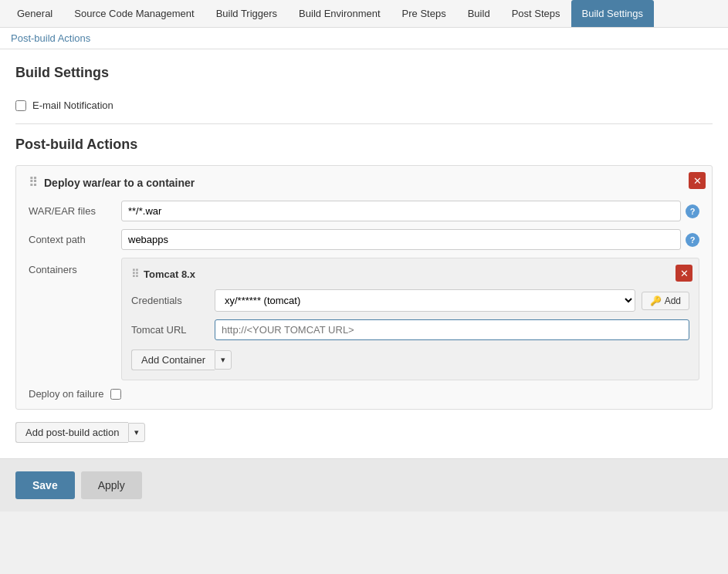  I want to click on tab-pre-steps: Pre Steps, so click(425, 14).